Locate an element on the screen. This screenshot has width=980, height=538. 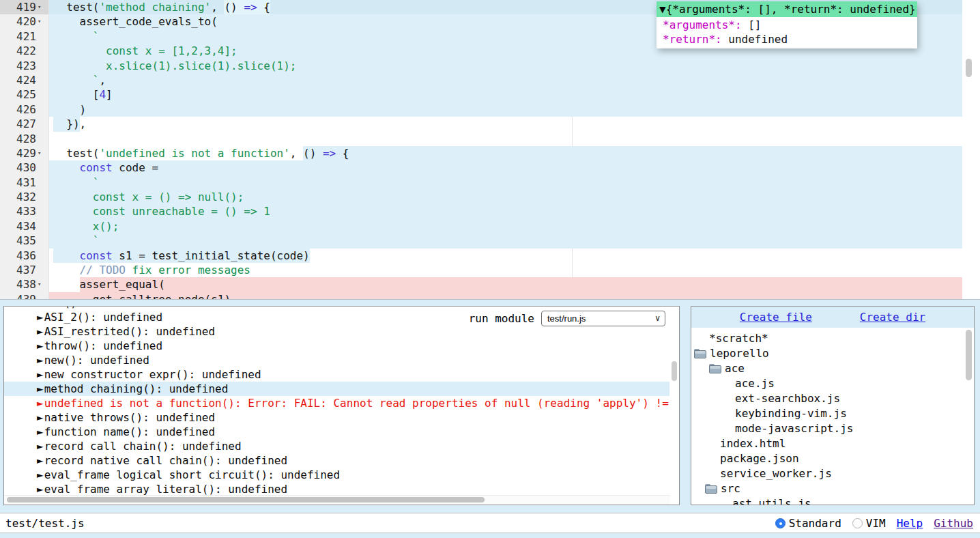
code-line-content: const s1 = test_initial_state(code) is located at coordinates (506, 255).